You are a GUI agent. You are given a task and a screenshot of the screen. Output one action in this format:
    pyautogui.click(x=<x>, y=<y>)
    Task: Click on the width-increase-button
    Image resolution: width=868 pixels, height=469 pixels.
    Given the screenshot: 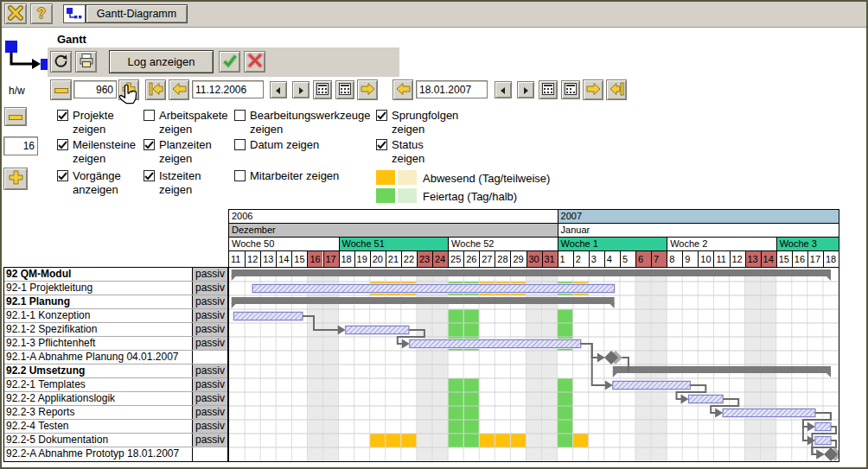 What is the action you would take?
    pyautogui.click(x=129, y=90)
    